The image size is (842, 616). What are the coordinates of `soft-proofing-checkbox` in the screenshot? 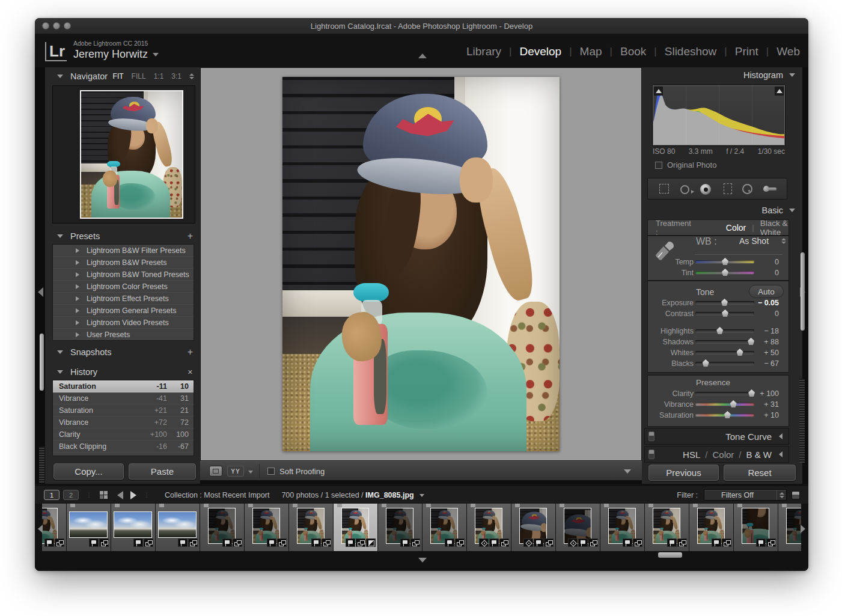 It's located at (271, 471).